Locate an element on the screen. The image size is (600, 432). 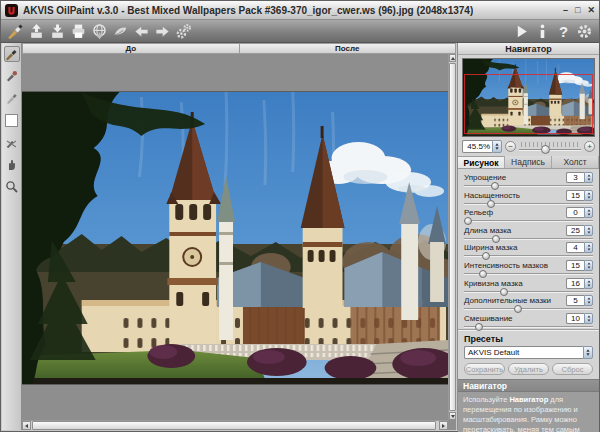
zoom-in-button: + is located at coordinates (590, 146).